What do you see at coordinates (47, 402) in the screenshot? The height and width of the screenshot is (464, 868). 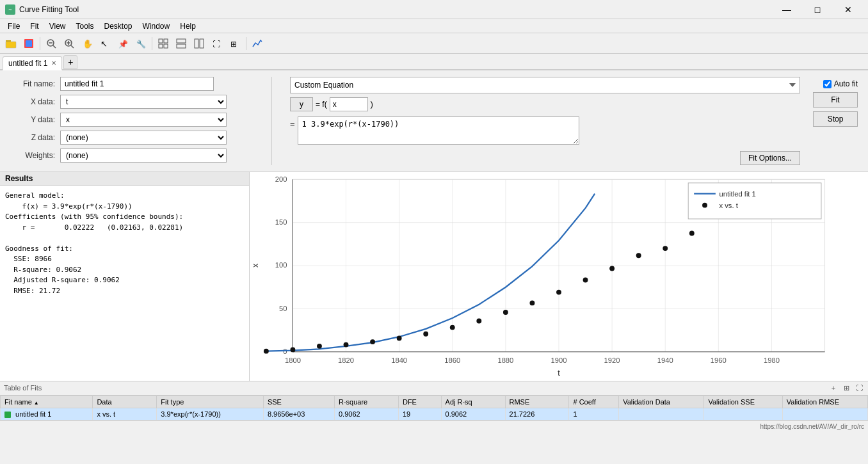 I see `col-fit-name: Fit name ▲` at bounding box center [47, 402].